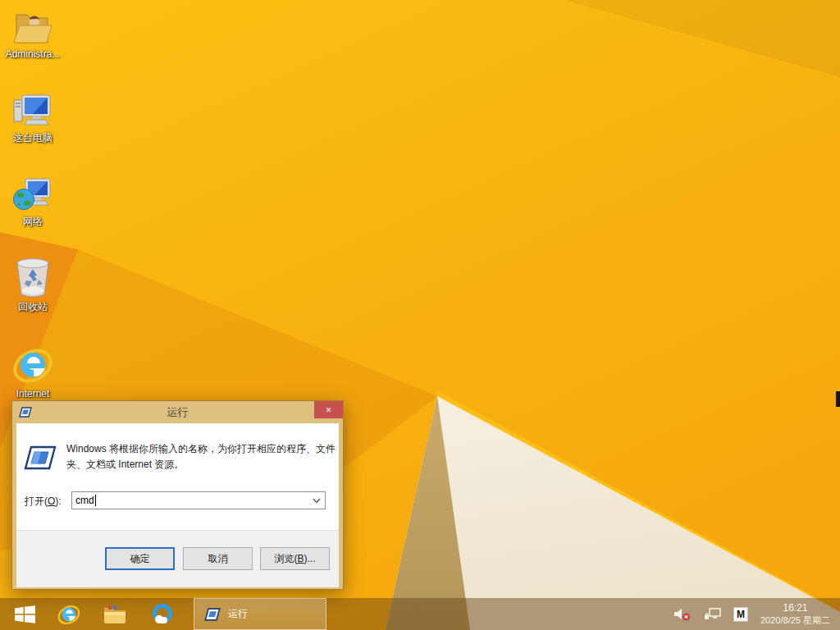 The image size is (840, 630). I want to click on open-label: 打开(O):, so click(43, 502).